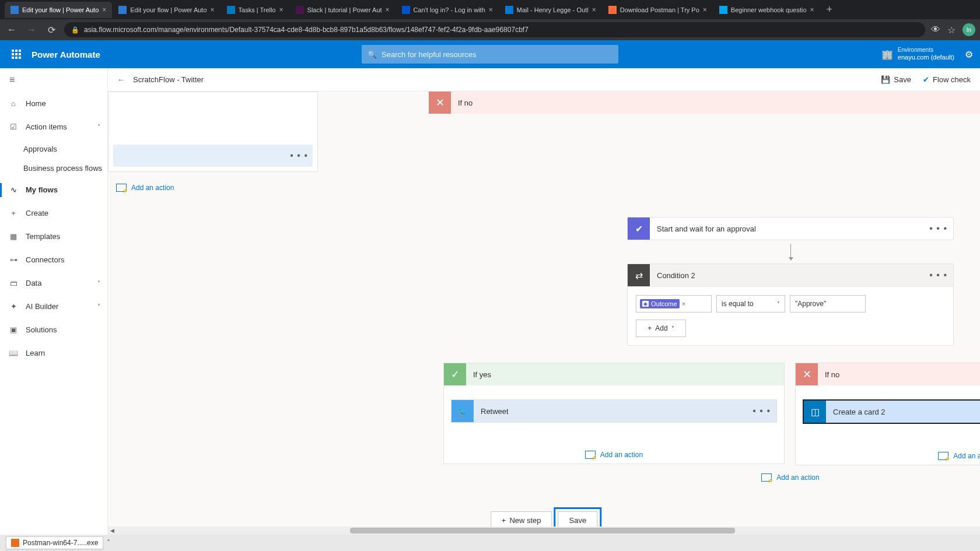 The height and width of the screenshot is (551, 980). Describe the element at coordinates (463, 411) in the screenshot. I see `twitter-icon: 🐦` at that location.